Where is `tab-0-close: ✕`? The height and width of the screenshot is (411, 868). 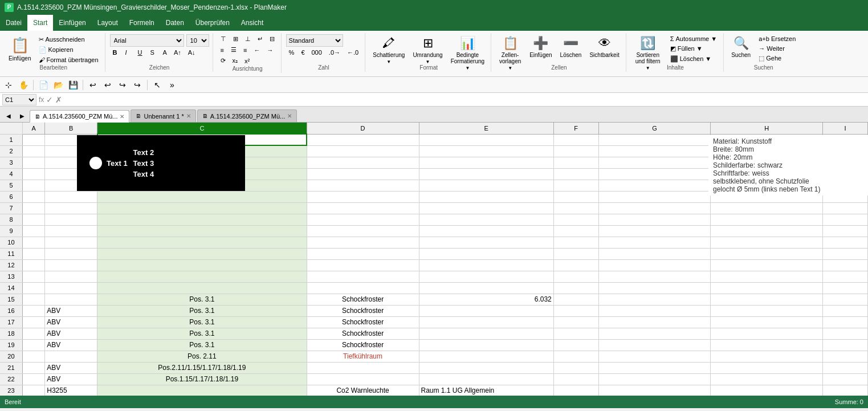 tab-0-close: ✕ is located at coordinates (122, 116).